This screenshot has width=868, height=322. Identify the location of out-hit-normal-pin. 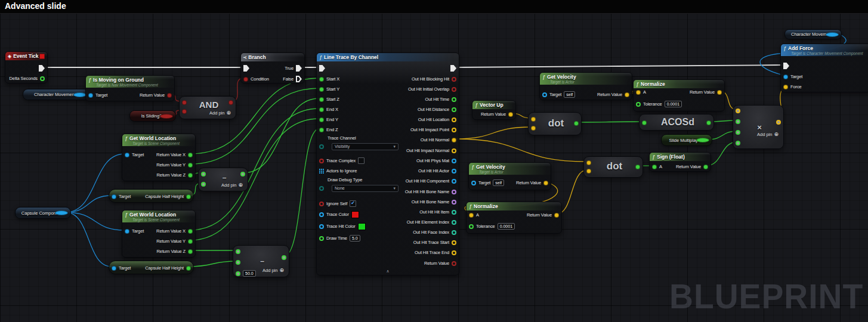
(454, 140).